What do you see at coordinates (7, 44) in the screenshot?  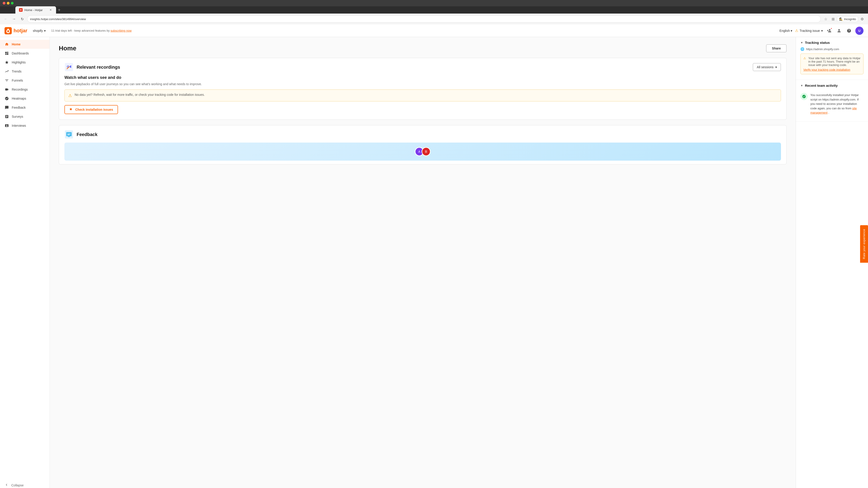 I see `home-icon` at bounding box center [7, 44].